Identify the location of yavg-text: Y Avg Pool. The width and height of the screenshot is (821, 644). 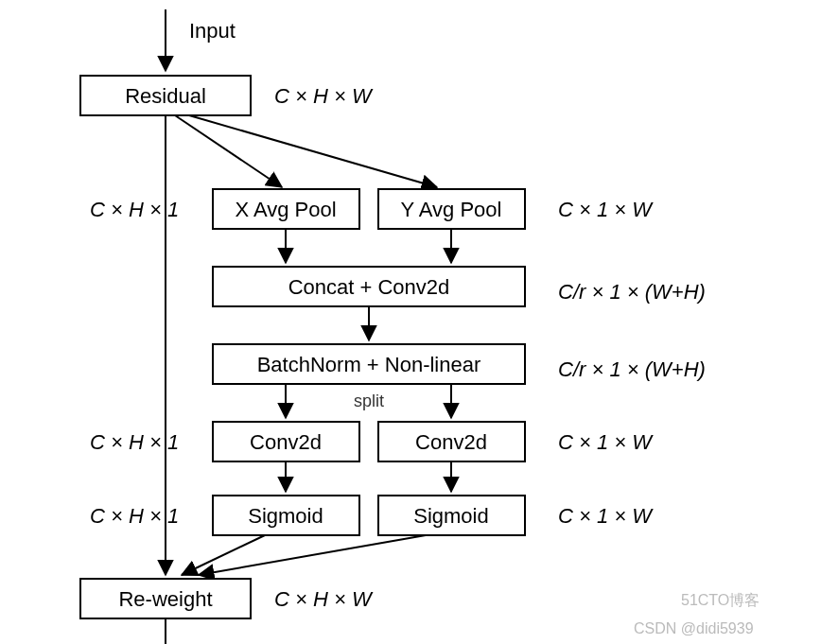
(452, 210).